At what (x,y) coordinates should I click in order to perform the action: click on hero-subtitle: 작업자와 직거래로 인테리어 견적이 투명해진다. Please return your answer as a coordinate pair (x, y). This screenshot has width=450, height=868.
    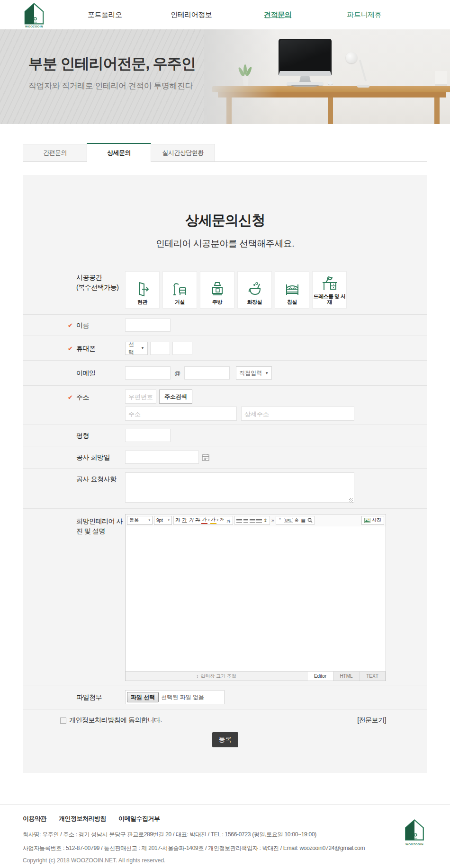
    Looking at the image, I should click on (112, 86).